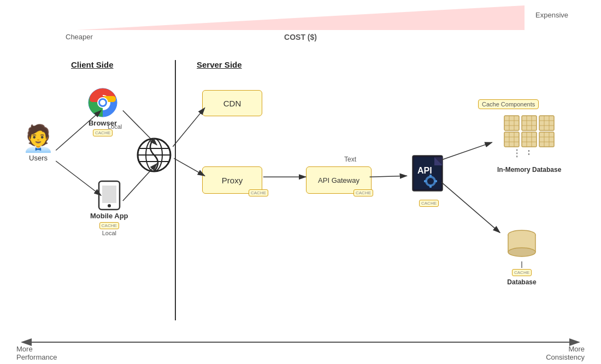 This screenshot has height=364, width=601. What do you see at coordinates (175, 190) in the screenshot?
I see `client-server-divider` at bounding box center [175, 190].